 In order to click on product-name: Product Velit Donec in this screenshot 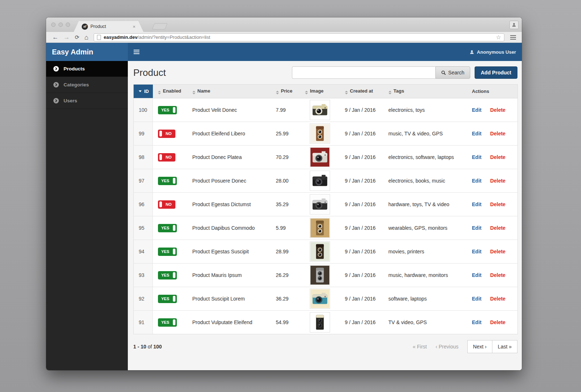, I will do `click(229, 110)`.